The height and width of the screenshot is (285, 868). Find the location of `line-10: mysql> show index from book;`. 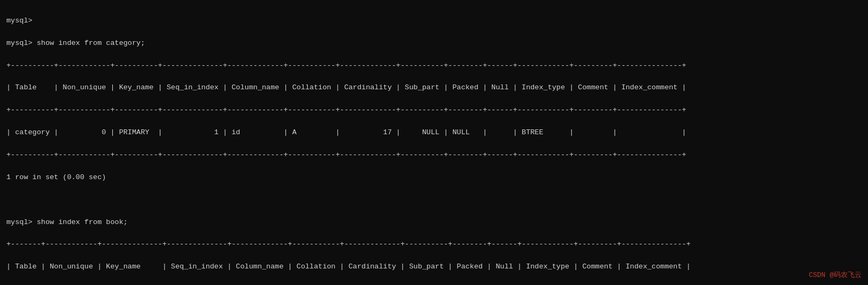

line-10: mysql> show index from book; is located at coordinates (434, 222).